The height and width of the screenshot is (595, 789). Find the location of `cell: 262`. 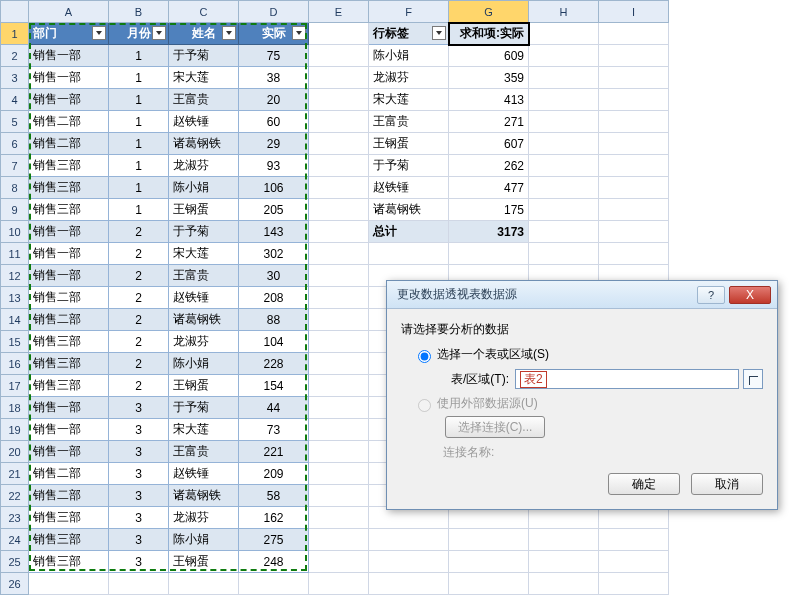

cell: 262 is located at coordinates (489, 166).